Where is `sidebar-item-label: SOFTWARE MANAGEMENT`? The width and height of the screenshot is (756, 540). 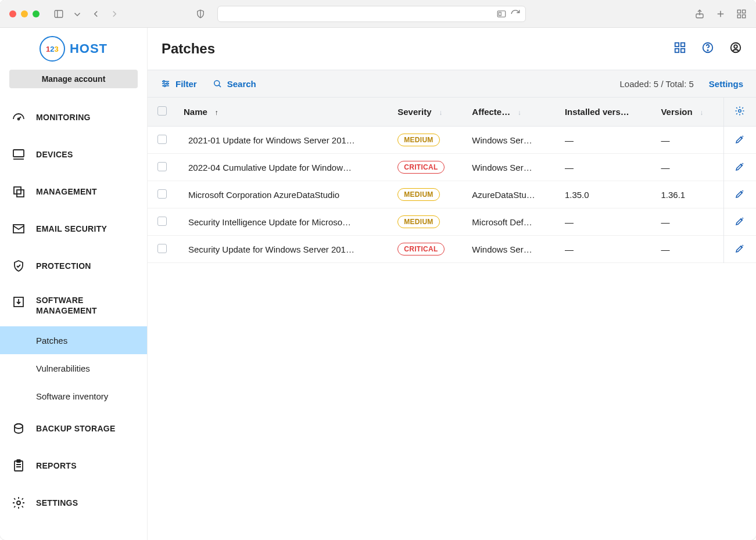 sidebar-item-label: SOFTWARE MANAGEMENT is located at coordinates (66, 305).